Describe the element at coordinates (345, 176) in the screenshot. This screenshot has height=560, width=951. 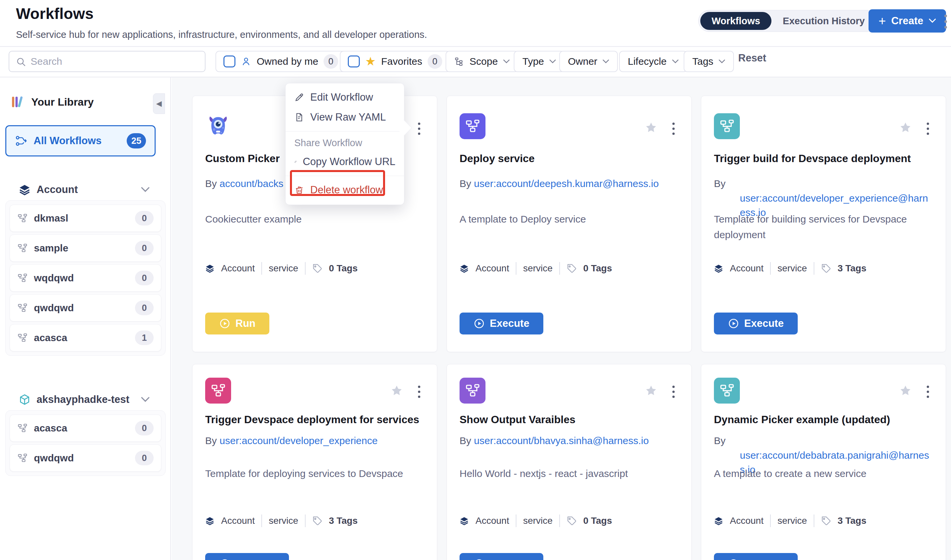
I see `menu-divider` at that location.